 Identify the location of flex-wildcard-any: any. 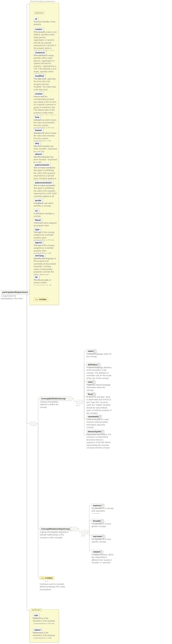
(37, 300).